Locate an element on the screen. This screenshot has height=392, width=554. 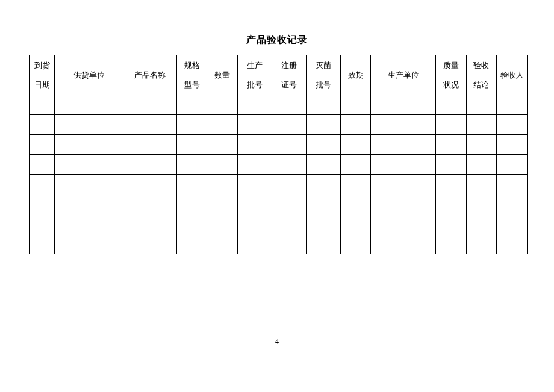
header-line1: 生产 is located at coordinates (255, 65).